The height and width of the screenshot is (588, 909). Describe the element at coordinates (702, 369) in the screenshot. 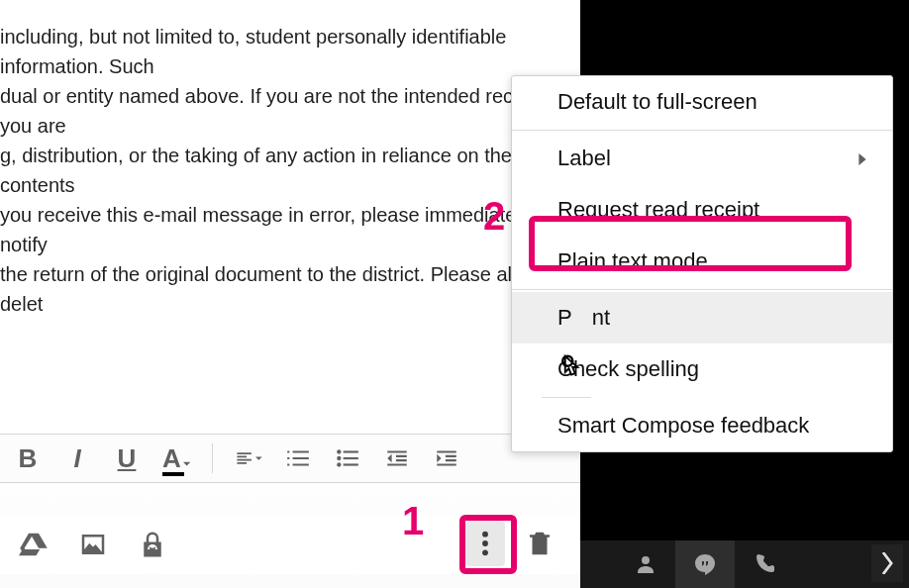

I see `menu-check-spelling: Check spelling` at that location.